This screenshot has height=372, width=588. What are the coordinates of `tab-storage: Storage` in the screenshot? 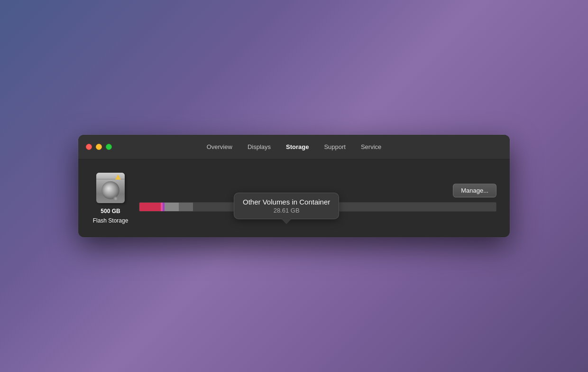 It's located at (297, 147).